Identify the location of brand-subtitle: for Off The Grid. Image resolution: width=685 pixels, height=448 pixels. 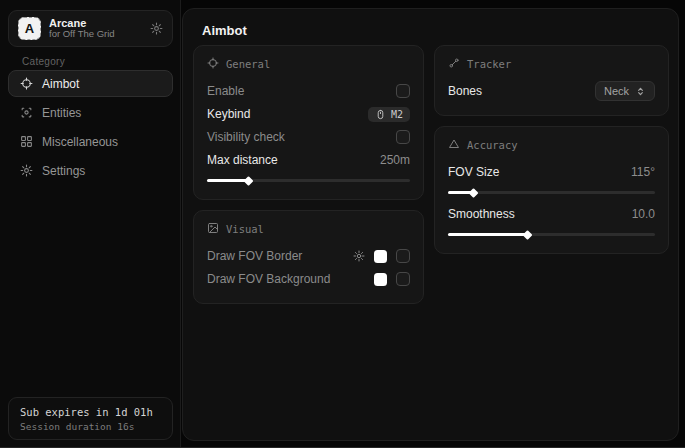
(96, 34).